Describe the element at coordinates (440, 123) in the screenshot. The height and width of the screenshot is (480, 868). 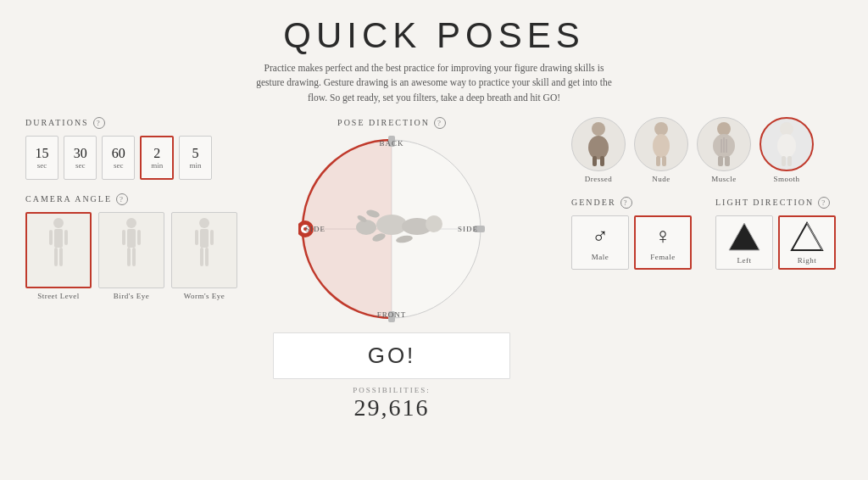
I see `pose-help-icon: ?` at that location.